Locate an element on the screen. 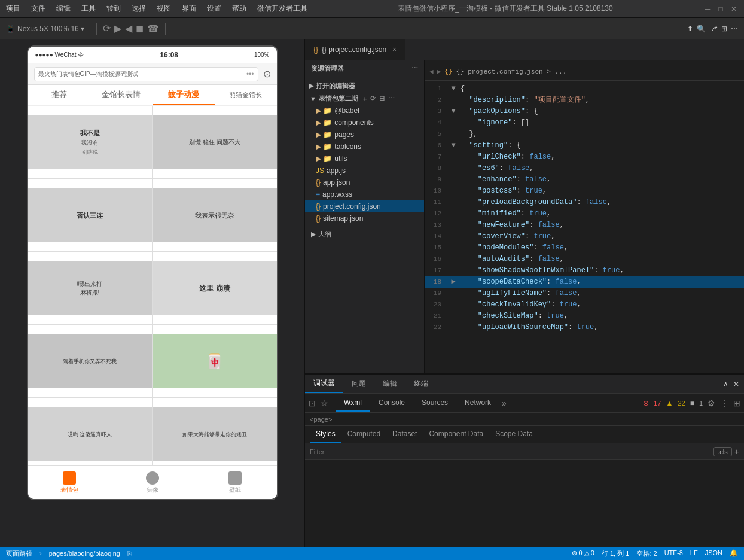 This screenshot has height=560, width=744. styles-tabs-bar: Styles Computed Dataset Component Data S… is located at coordinates (525, 434).